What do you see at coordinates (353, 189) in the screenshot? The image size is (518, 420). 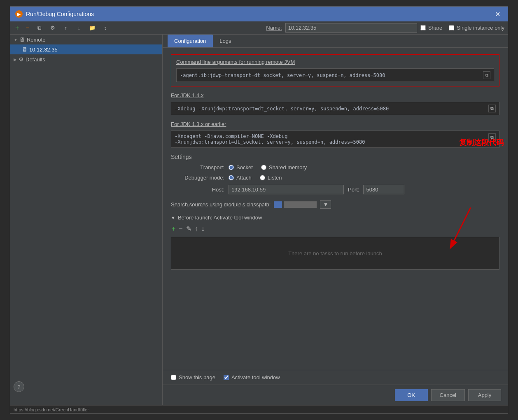 I see `port-label: Port:` at bounding box center [353, 189].